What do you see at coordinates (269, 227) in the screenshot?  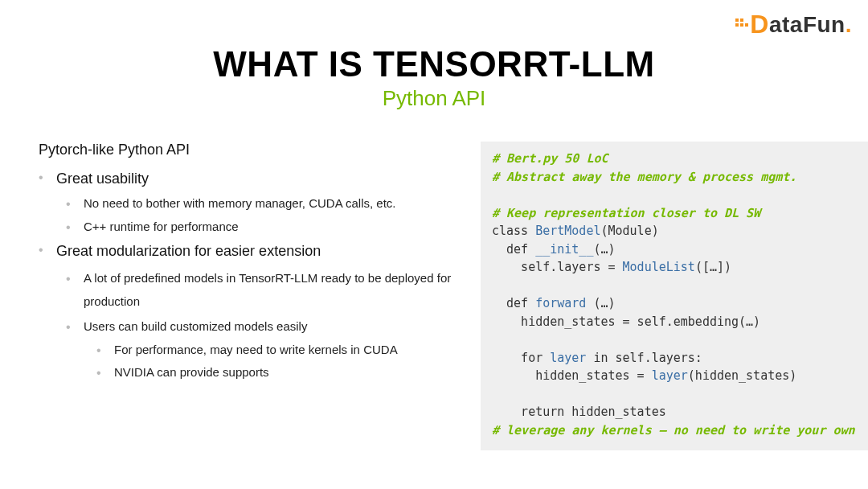 I see `bullet-l2: C++ runtime for performance` at bounding box center [269, 227].